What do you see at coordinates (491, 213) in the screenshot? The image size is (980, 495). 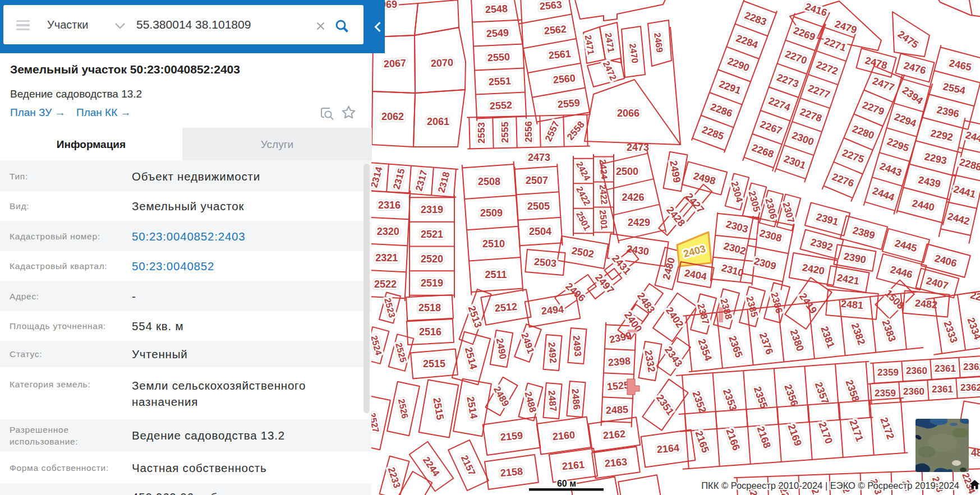 I see `svg-text: 2509` at bounding box center [491, 213].